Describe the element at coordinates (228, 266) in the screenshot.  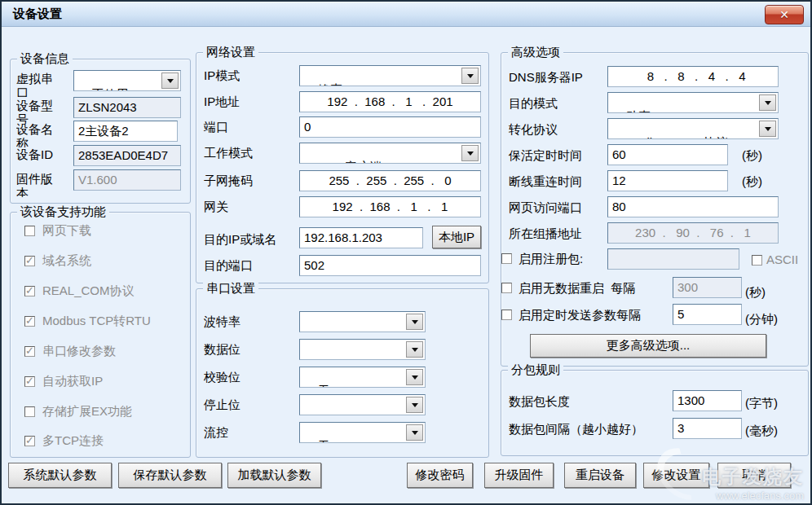
I see `dest-port-label: 目的端口` at that location.